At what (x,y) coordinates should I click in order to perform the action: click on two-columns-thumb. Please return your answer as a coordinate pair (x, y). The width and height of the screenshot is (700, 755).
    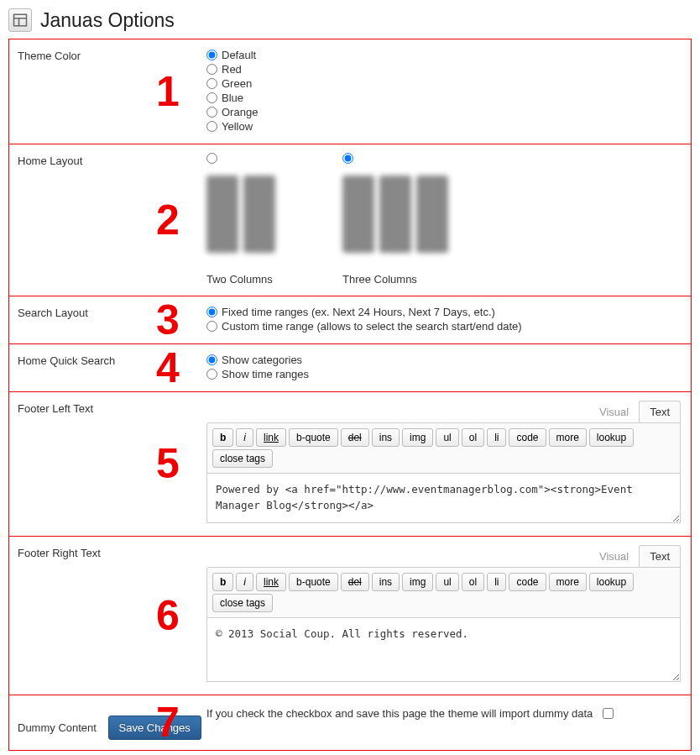
    Looking at the image, I should click on (241, 214).